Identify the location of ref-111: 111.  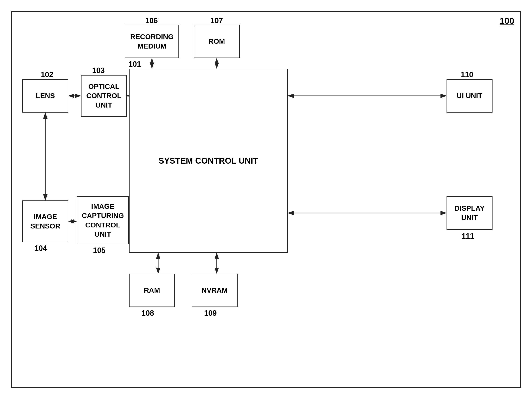
(468, 236).